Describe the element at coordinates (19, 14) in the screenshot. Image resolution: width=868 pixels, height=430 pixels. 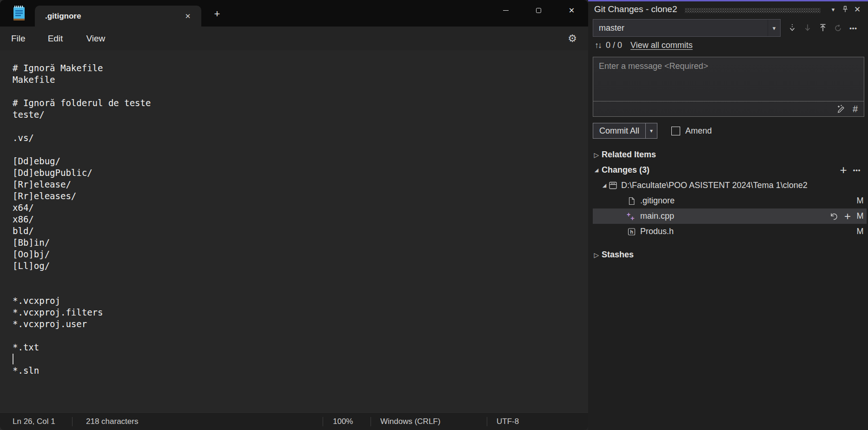
I see `notepad-app-icon` at that location.